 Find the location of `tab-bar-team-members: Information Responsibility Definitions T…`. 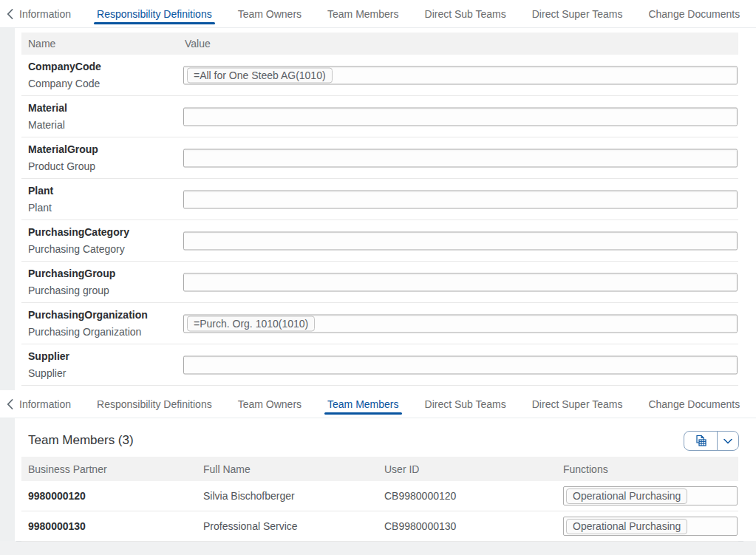

tab-bar-team-members: Information Responsibility Definitions T… is located at coordinates (378, 404).